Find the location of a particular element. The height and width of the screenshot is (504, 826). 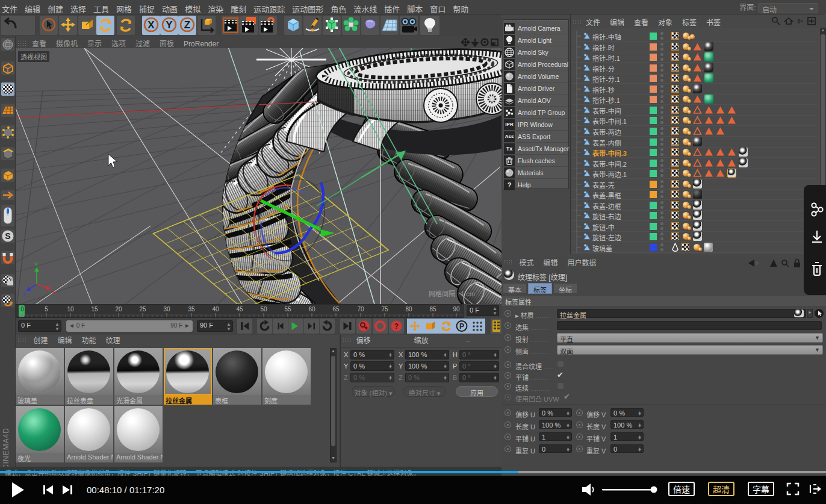

svg-text: 30 is located at coordinates (167, 310).